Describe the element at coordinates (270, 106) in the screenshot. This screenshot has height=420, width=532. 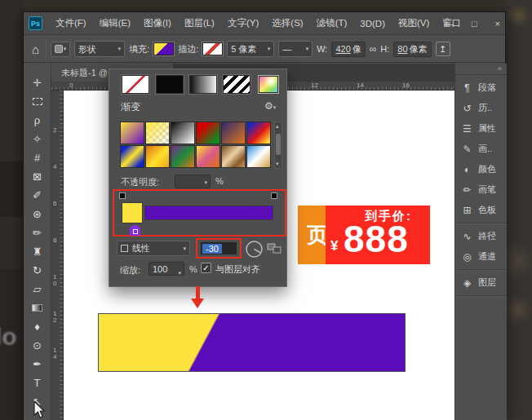
I see `gear-icon: ⚙▾` at that location.